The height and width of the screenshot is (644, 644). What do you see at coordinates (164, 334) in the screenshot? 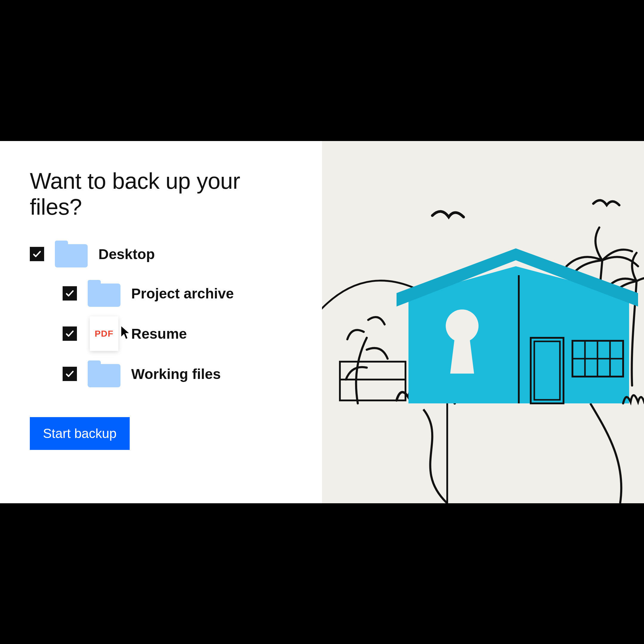
I see `tree-row-resume: PDF Resume` at bounding box center [164, 334].